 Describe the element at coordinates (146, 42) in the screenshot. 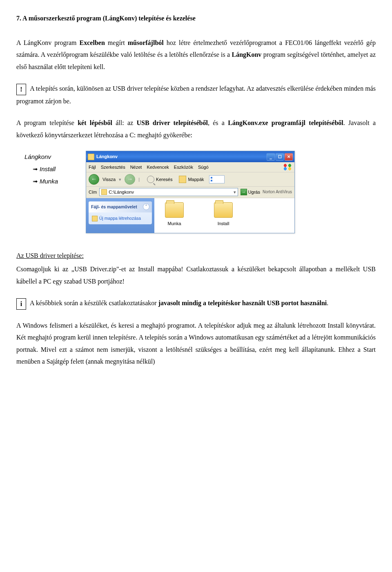

I see `text-bold: műsorfájlból` at that location.